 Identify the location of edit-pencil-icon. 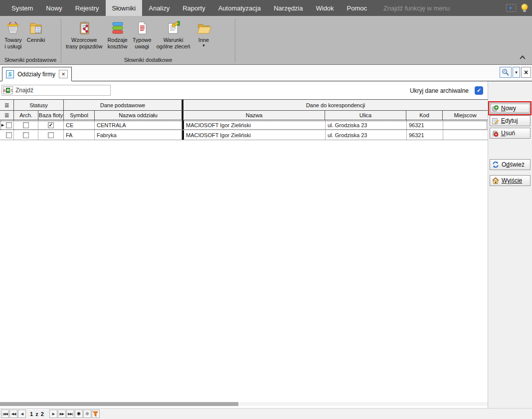
(496, 121).